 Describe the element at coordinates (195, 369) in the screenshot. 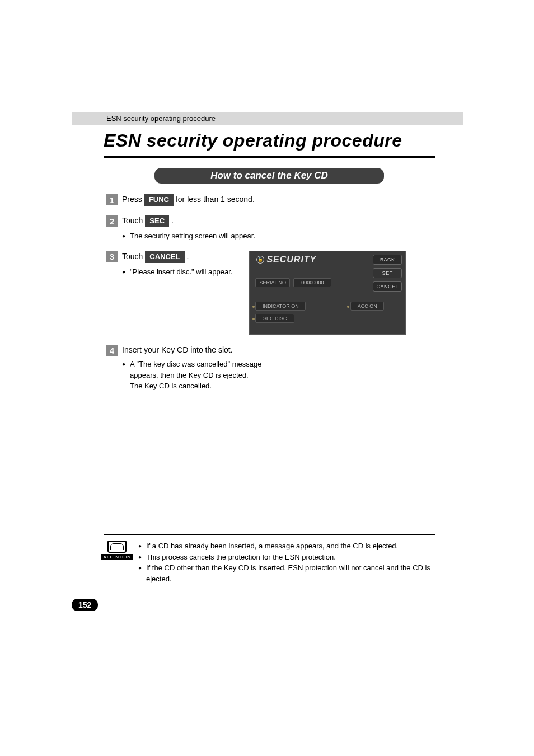

I see `step-bullet: A "The key disc was cancelled" message a…` at that location.